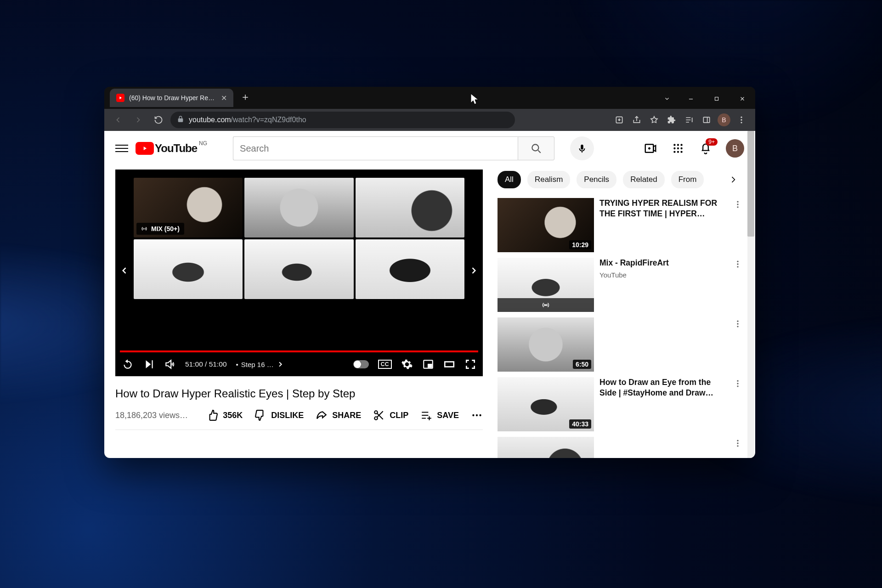 This screenshot has height=588, width=882. Describe the element at coordinates (474, 271) in the screenshot. I see `end-screen-next` at that location.